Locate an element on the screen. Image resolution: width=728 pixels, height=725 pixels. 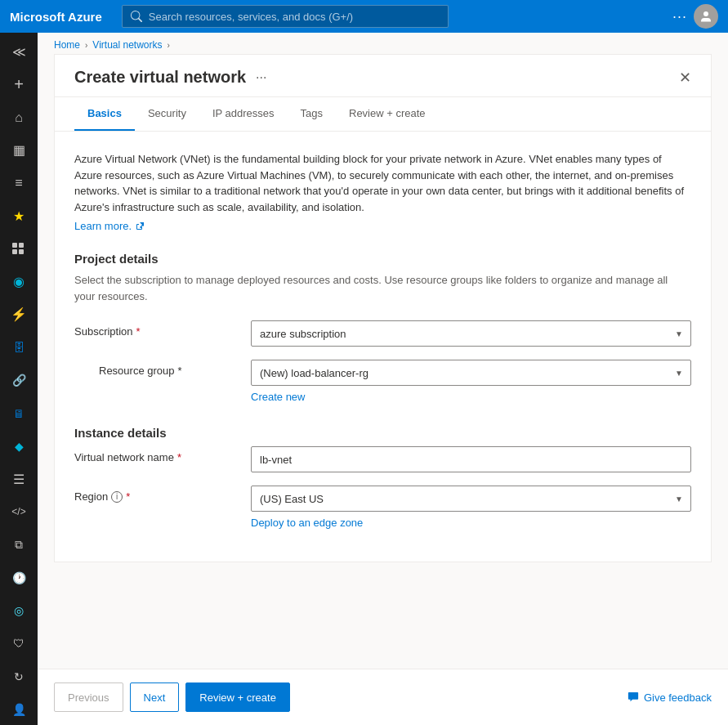
sidebar-item-security: 🛡 is located at coordinates (19, 643).